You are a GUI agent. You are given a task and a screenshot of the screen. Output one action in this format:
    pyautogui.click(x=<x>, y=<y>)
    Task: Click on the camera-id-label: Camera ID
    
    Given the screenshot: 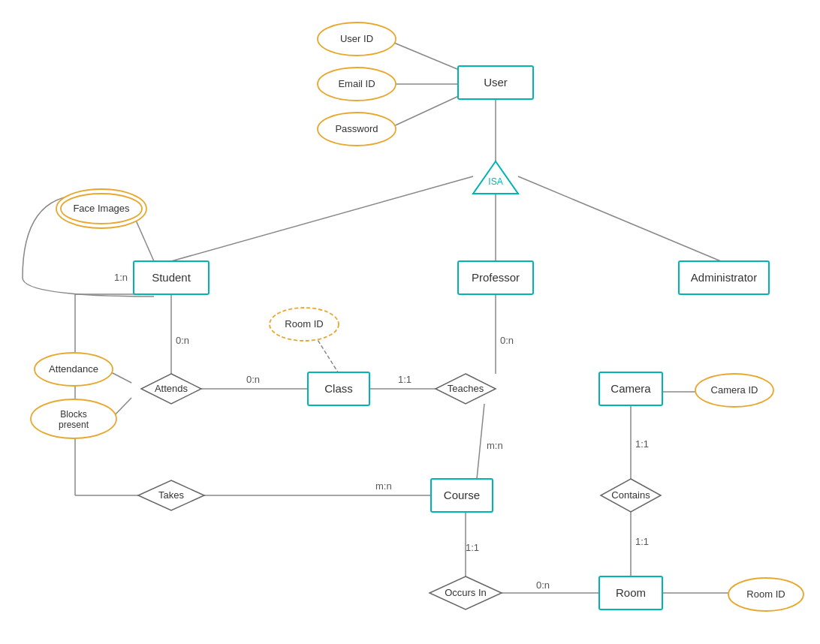 What is the action you would take?
    pyautogui.click(x=734, y=390)
    